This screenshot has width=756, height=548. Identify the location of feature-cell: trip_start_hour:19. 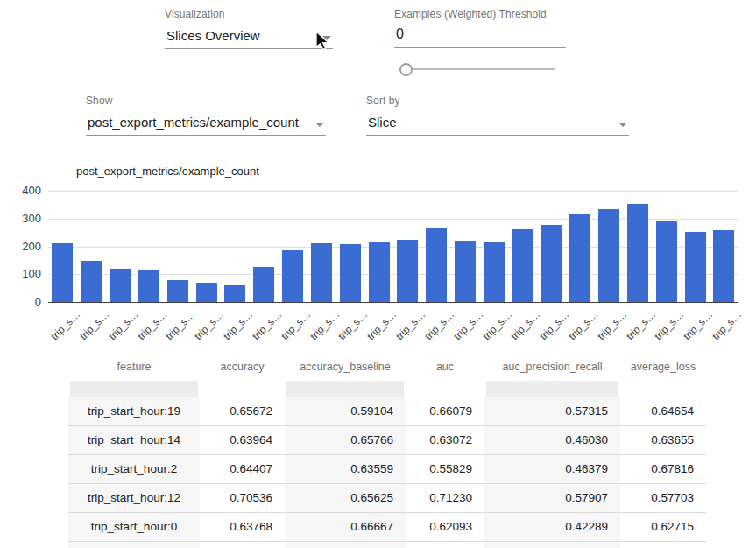
(134, 411).